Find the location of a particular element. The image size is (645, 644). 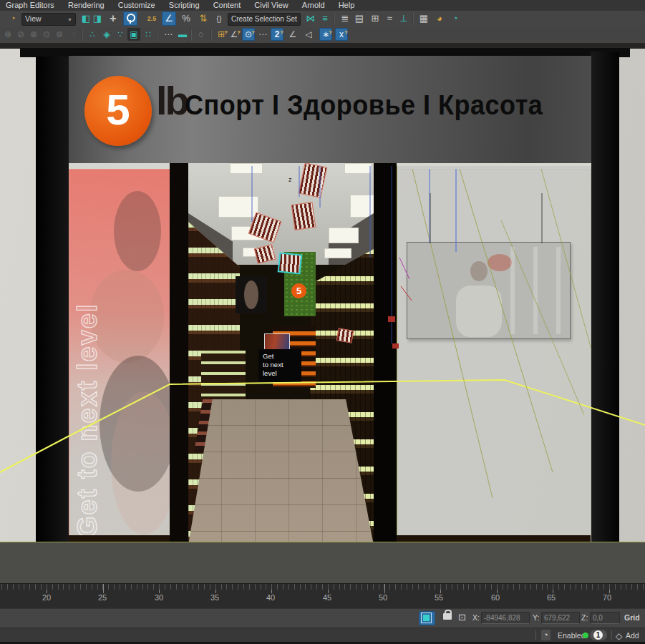

two-point-snap-icon: ⋯ is located at coordinates (263, 34).